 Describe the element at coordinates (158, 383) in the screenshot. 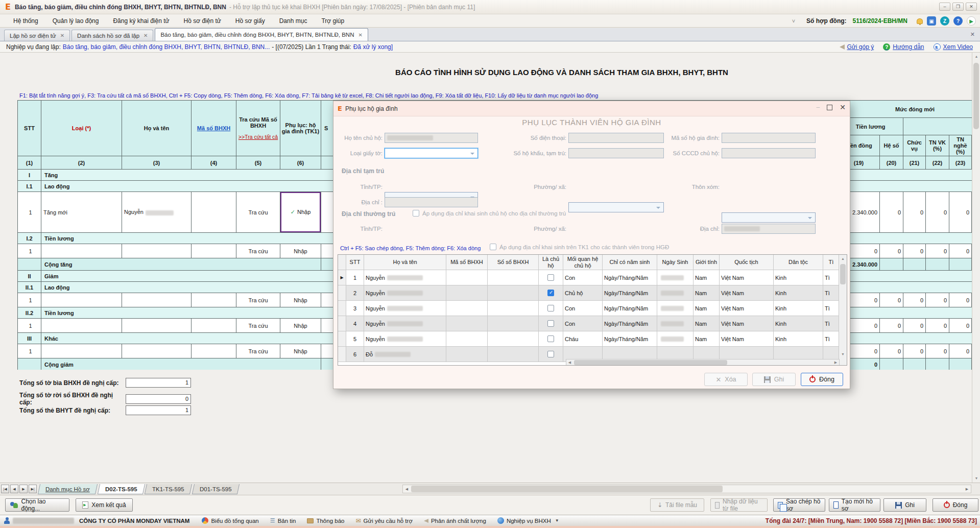

I see `total-bia-input: 1` at that location.